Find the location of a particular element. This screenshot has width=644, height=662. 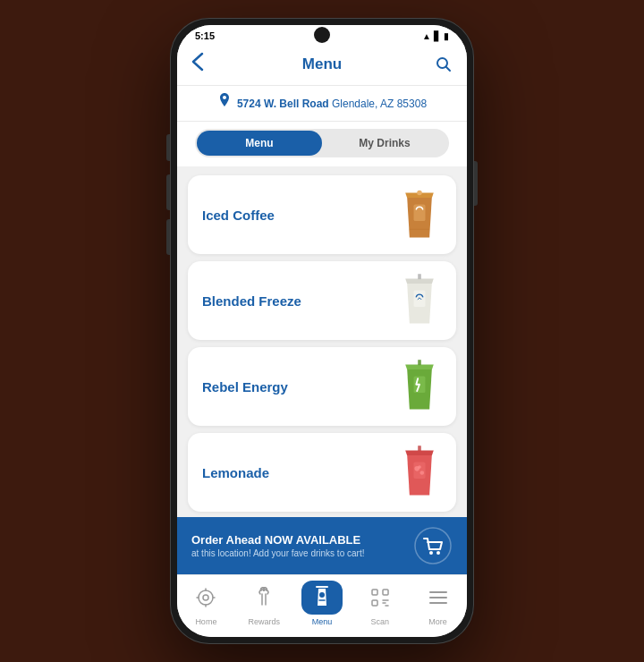

nav-more: More is located at coordinates (438, 603).